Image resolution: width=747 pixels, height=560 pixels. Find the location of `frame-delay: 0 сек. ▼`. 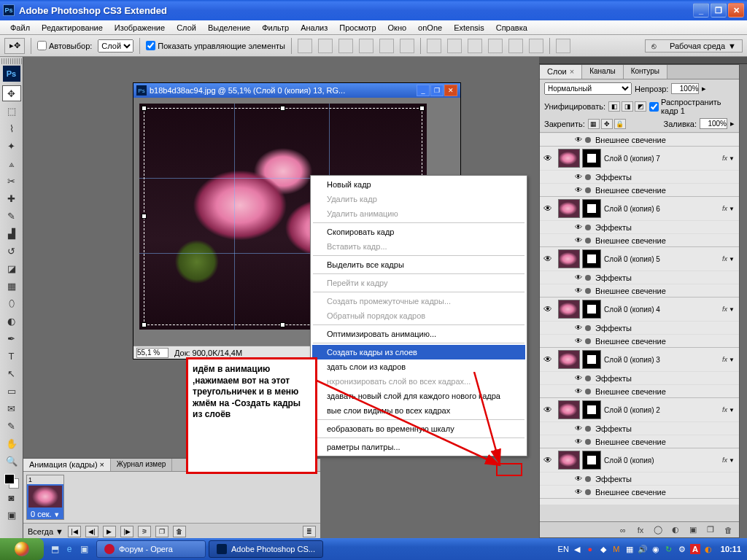

frame-delay: 0 сек. ▼ is located at coordinates (45, 514).